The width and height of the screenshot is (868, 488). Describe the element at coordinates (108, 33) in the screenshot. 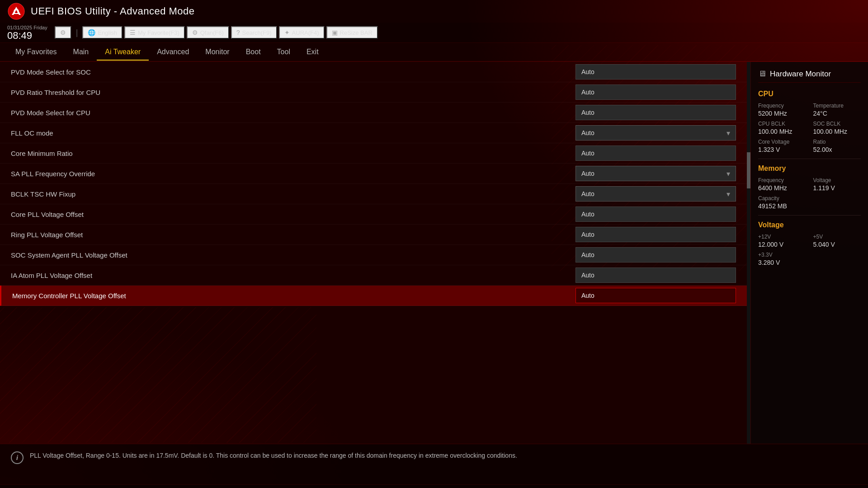

I see `language-label: English` at that location.